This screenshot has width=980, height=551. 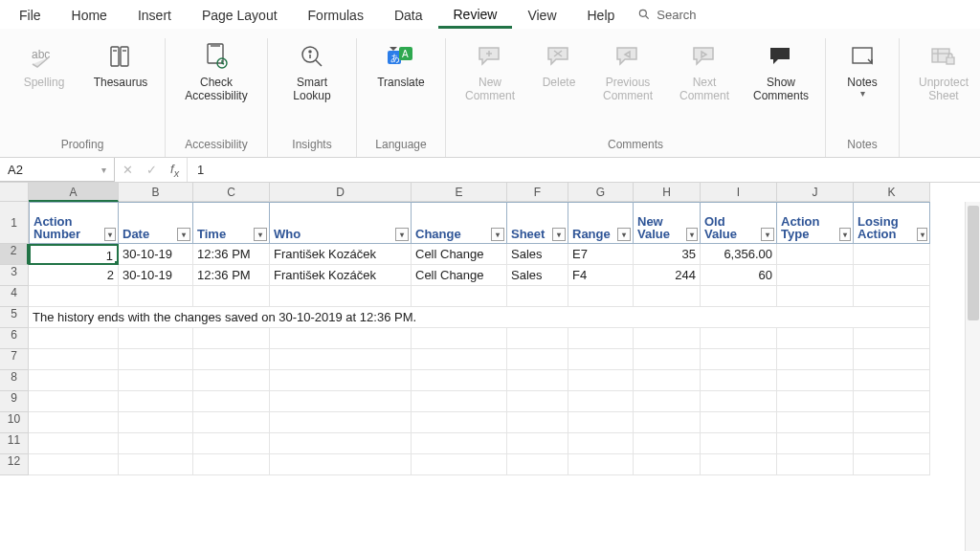 What do you see at coordinates (336, 14) in the screenshot?
I see `tab-formulas: Formulas` at bounding box center [336, 14].